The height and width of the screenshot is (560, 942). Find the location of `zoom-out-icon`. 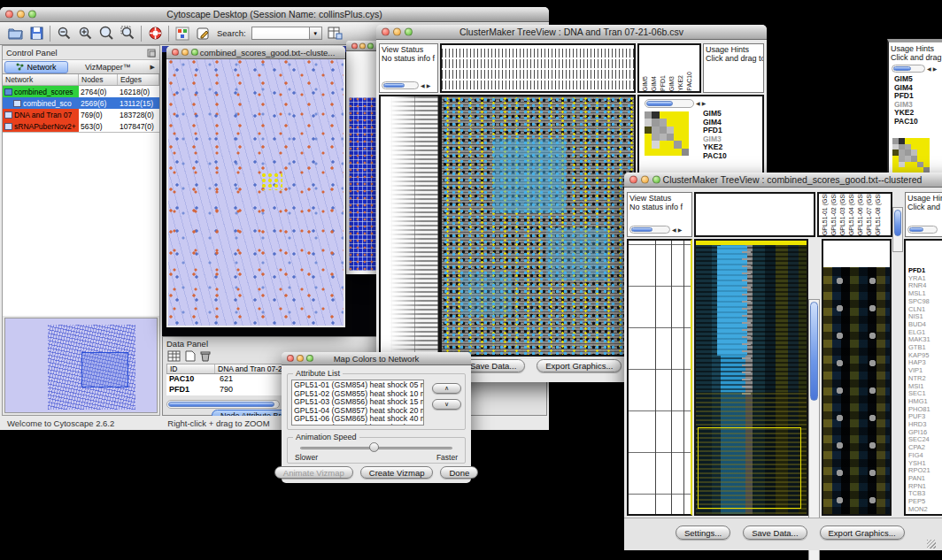

zoom-out-icon is located at coordinates (64, 34).